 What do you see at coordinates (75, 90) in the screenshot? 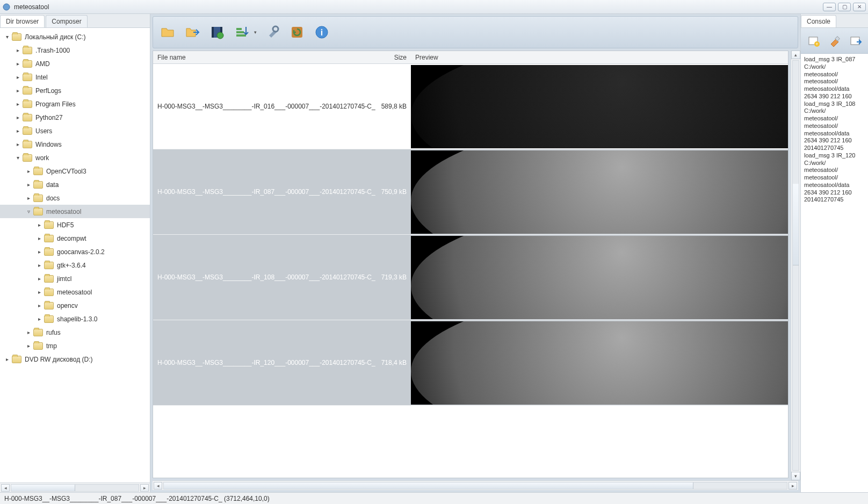
I see `tree-item: ▸PerfLogs` at bounding box center [75, 90].